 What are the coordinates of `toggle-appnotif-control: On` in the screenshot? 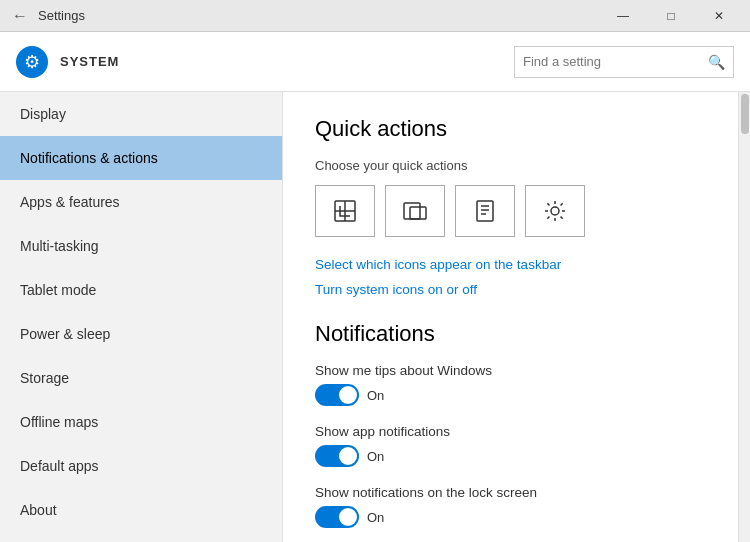 It's located at (510, 456).